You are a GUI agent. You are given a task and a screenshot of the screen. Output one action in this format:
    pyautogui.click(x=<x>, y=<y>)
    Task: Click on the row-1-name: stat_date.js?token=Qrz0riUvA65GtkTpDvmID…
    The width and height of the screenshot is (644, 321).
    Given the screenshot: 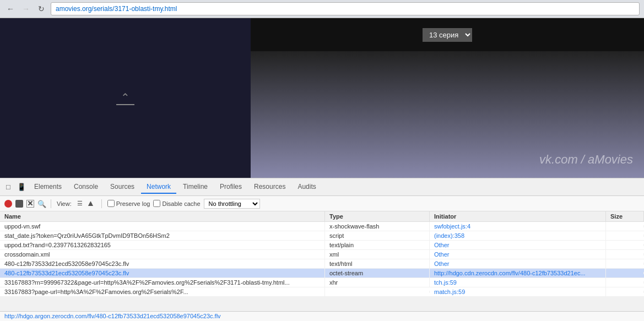 What is the action you would take?
    pyautogui.click(x=163, y=236)
    